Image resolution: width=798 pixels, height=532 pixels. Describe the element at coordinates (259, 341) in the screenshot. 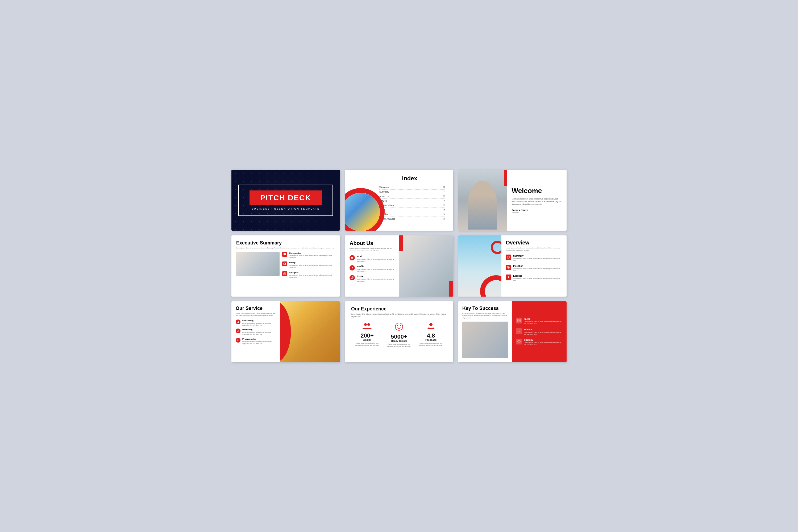

I see `service-item-programming-text: Programming Lorem ipsum dolor sit amet, …` at that location.